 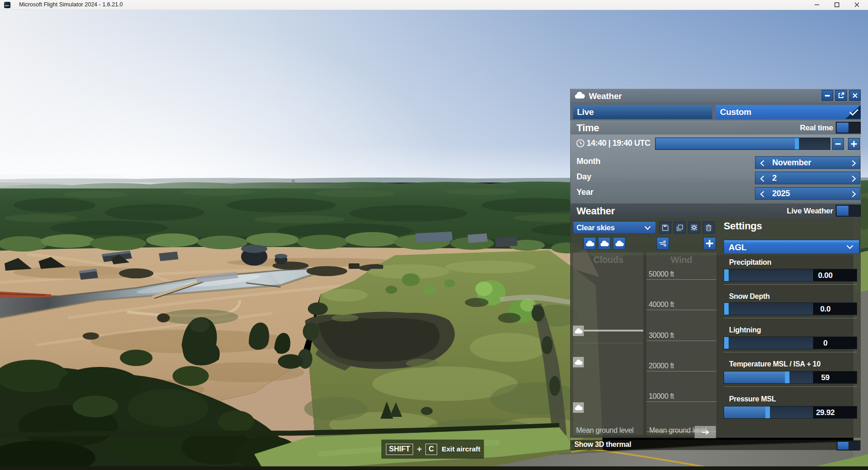 I want to click on clouds-column-title: Clouds, so click(x=608, y=260).